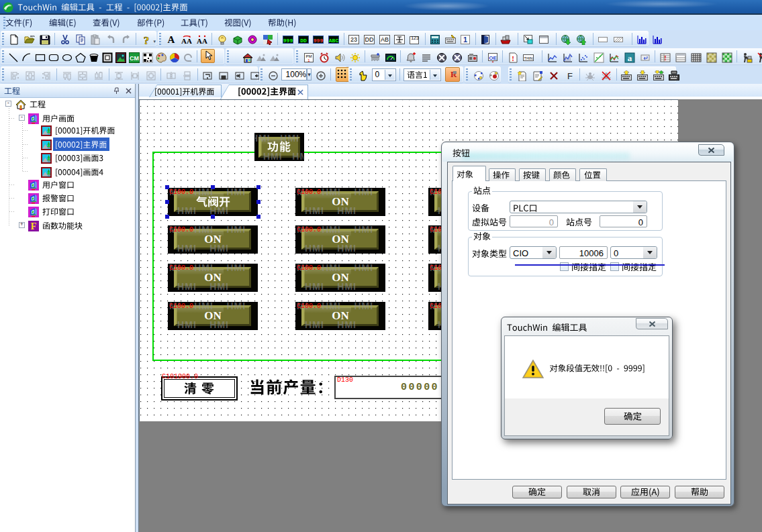 The image size is (762, 532). I want to click on svg-text: 1, so click(465, 40).